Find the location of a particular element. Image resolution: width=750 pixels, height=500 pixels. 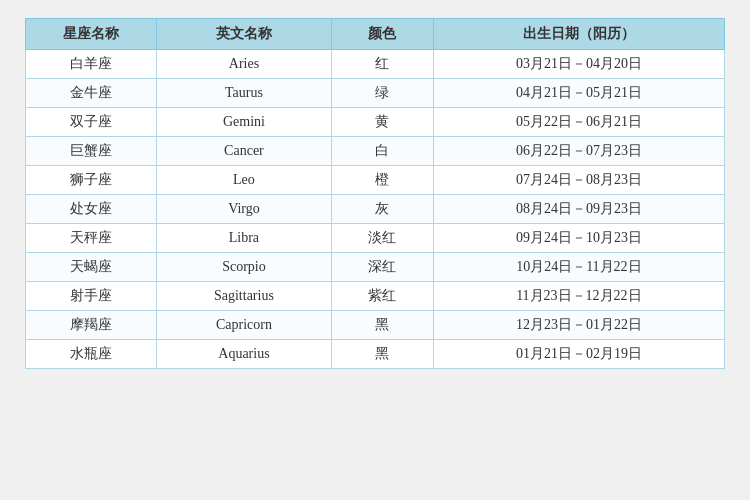

cell-dates: 10月24日－11月22日 is located at coordinates (578, 268).